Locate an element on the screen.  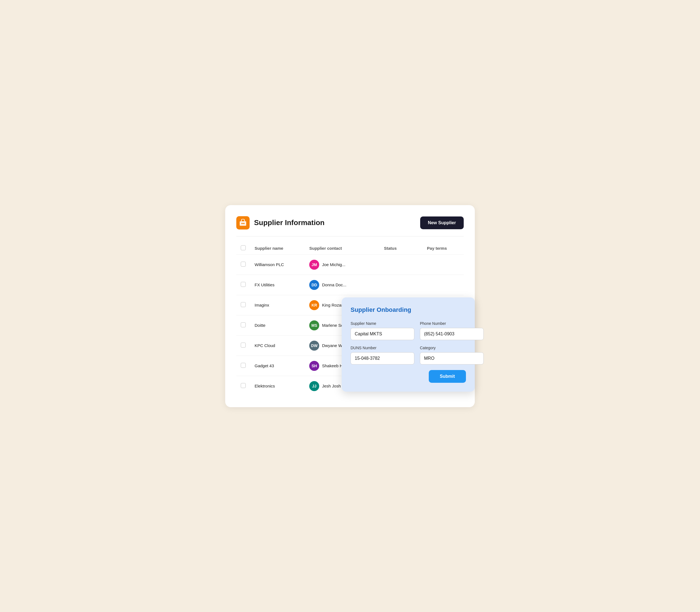
supplier-name-cell: Elektronics is located at coordinates (277, 386).